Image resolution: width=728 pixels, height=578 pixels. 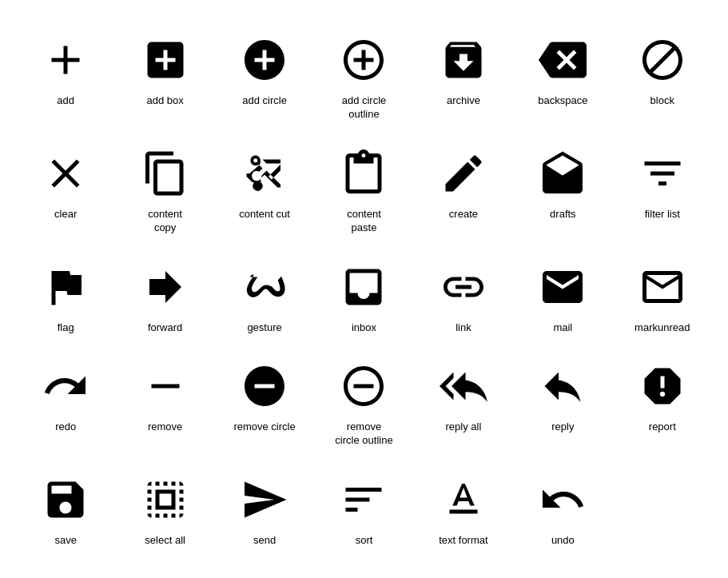 I want to click on block-label: block, so click(x=662, y=101).